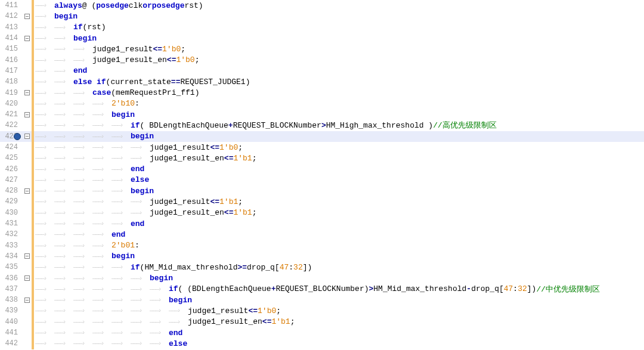 The width and height of the screenshot is (644, 350). I want to click on code-line: 428―――›―――›―――›―――›―――›begin, so click(322, 191).